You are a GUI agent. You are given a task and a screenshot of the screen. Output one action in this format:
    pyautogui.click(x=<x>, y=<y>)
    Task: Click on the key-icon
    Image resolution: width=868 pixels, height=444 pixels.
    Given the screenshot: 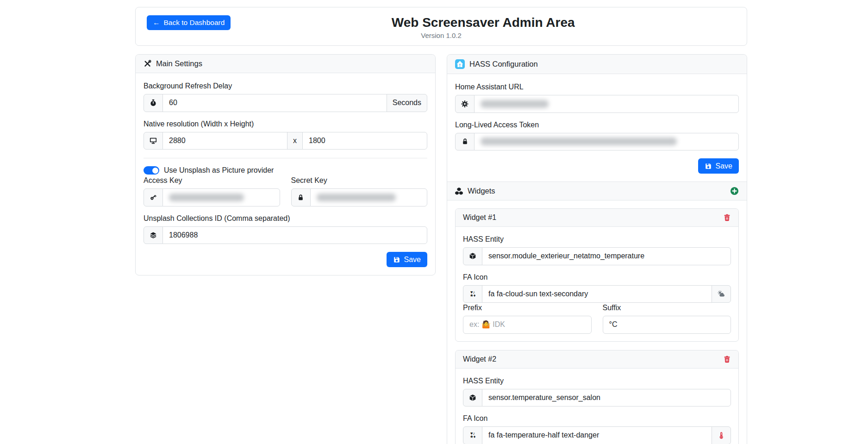 What is the action you would take?
    pyautogui.click(x=153, y=197)
    